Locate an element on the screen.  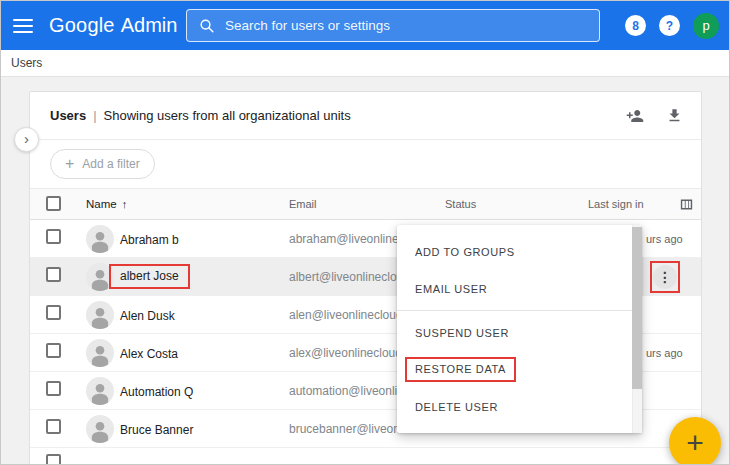
user-name: Alex Costa is located at coordinates (149, 354).